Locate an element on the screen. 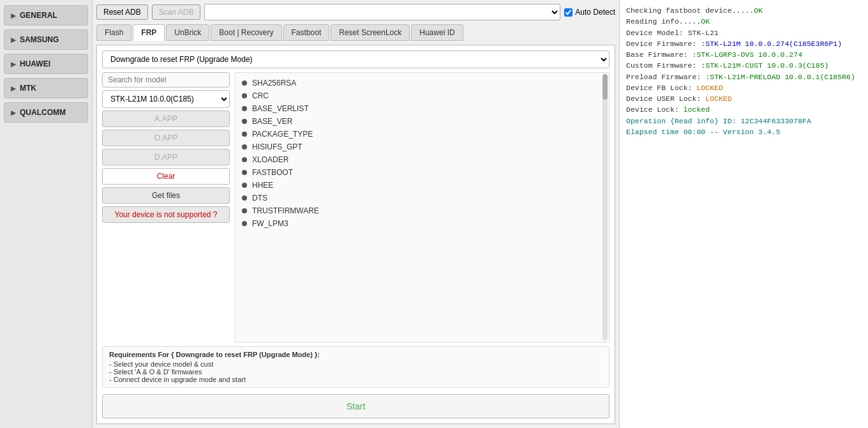 The height and width of the screenshot is (428, 868). sidebar-item-qualcomm: ▶ QUALCOMM is located at coordinates (46, 112).